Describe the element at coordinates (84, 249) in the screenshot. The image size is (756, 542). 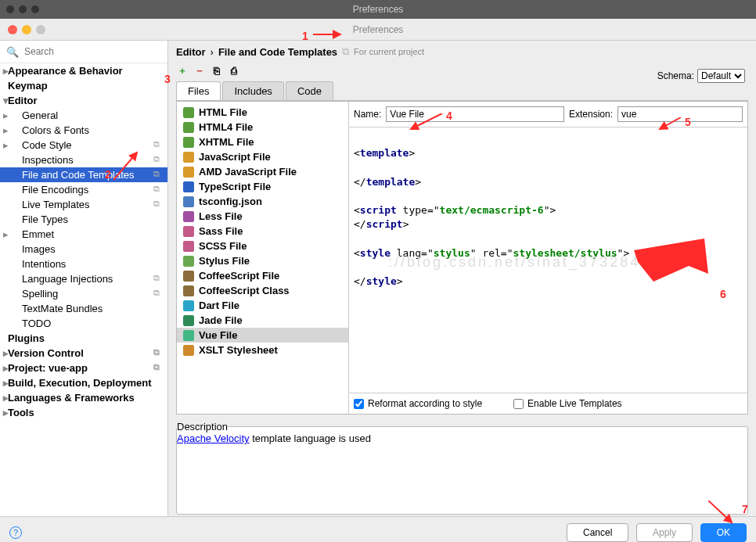
I see `tree-item-images: Images` at that location.